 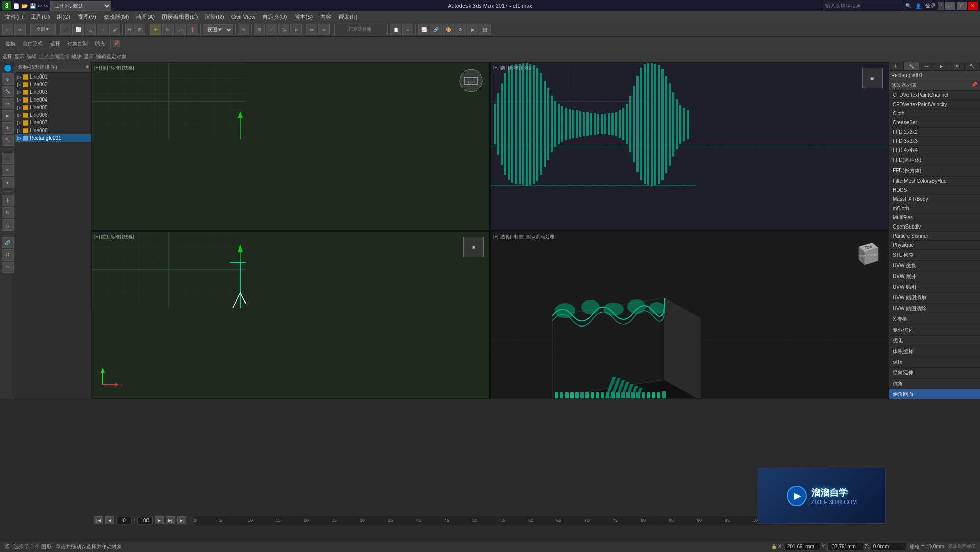 What do you see at coordinates (974, 85) in the screenshot?
I see `modifier-list-pin: 📌` at bounding box center [974, 85].